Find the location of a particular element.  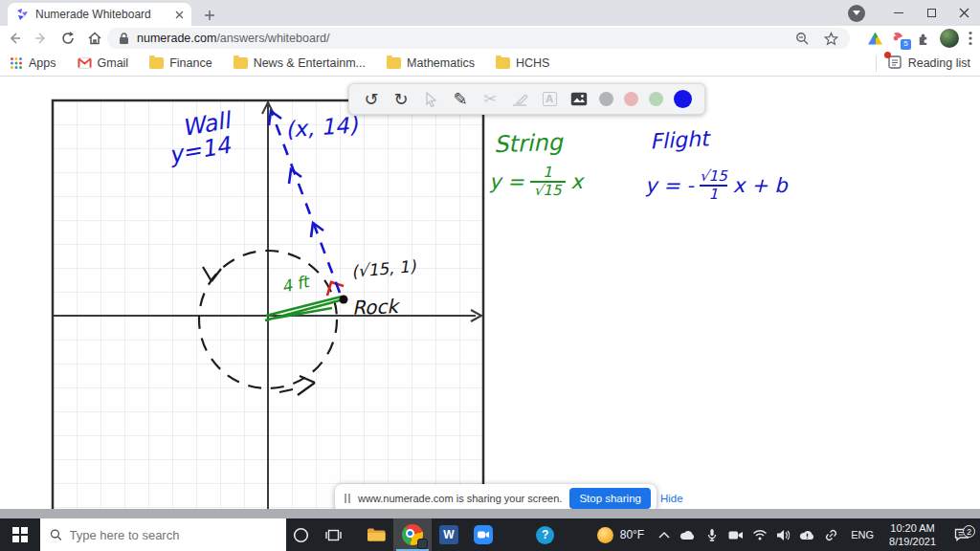

bookmark-label: HCHS is located at coordinates (532, 63).